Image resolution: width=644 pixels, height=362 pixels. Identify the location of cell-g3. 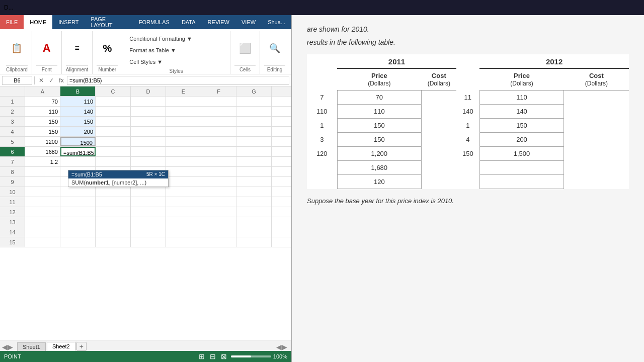
(254, 122).